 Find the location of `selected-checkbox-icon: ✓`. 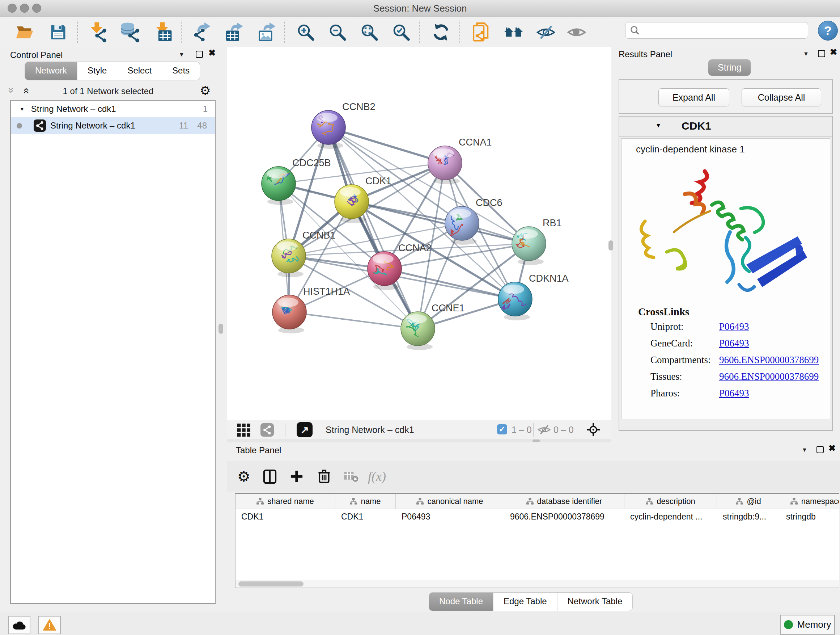

selected-checkbox-icon: ✓ is located at coordinates (502, 429).